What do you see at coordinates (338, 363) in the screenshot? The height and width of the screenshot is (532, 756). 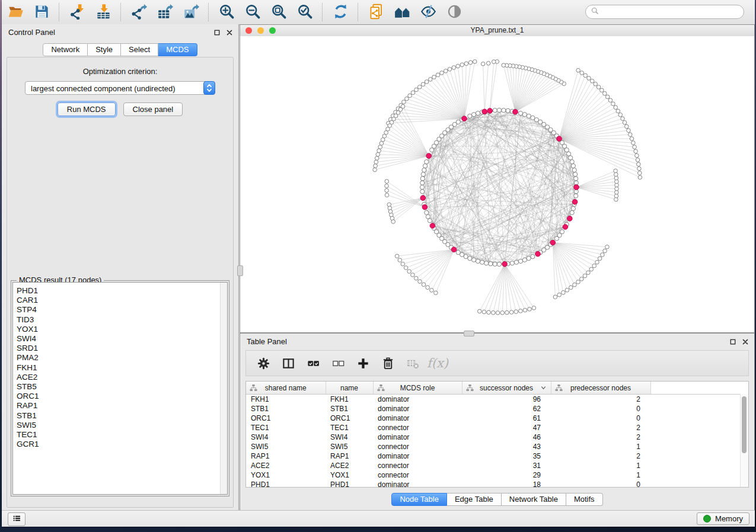 I see `deselect-all-icon` at bounding box center [338, 363].